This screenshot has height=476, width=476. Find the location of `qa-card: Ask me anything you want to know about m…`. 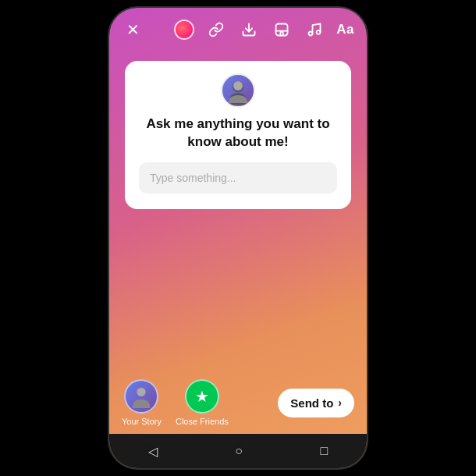

qa-card: Ask me anything you want to know about m… is located at coordinates (238, 135).